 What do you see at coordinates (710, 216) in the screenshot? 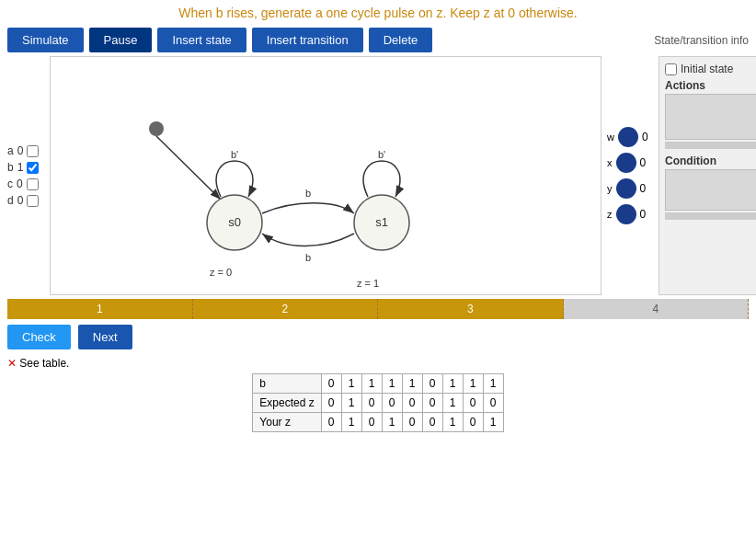
I see `condition-scrollbar` at bounding box center [710, 216].